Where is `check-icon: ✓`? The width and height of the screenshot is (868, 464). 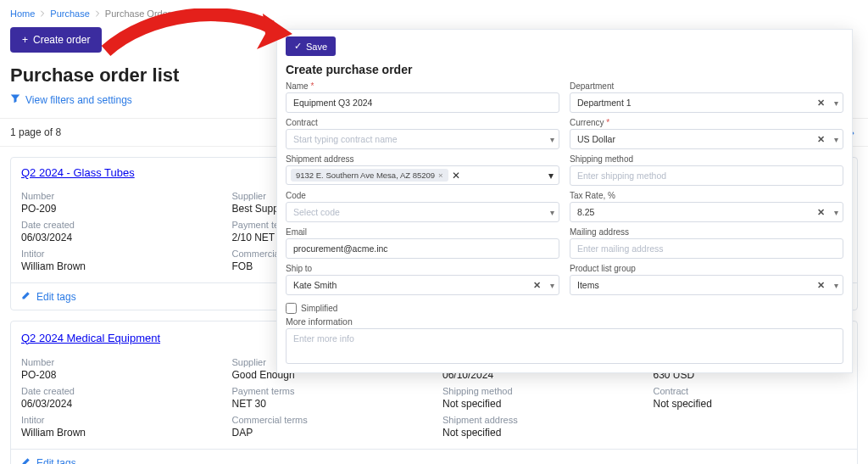
check-icon: ✓ is located at coordinates (298, 46).